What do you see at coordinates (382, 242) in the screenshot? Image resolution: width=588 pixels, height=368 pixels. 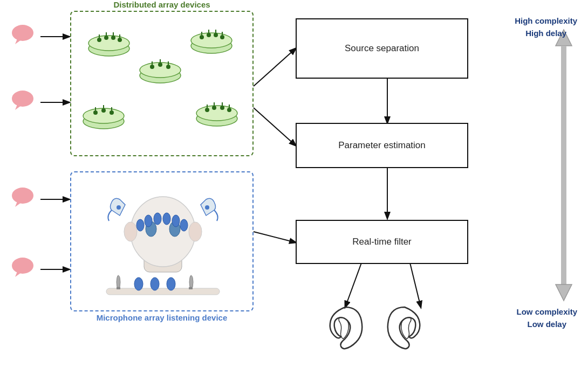 I see `realtime-filter-label: Real-time filter` at bounding box center [382, 242].